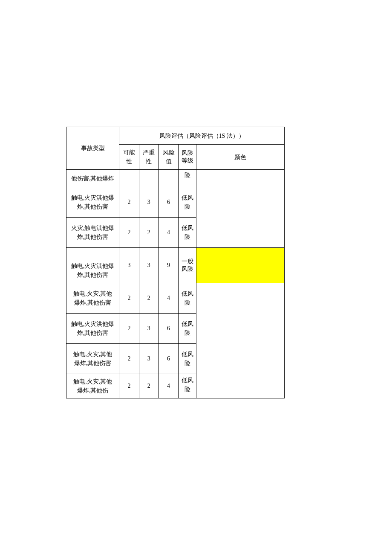 This screenshot has width=392, height=555. I want to click on cell-risk-level: 险, so click(187, 178).